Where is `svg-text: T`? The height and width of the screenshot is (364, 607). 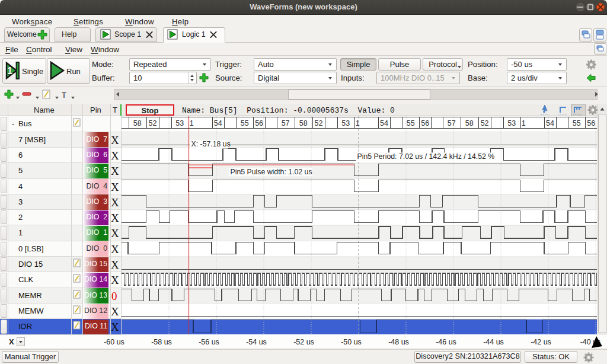
svg-text: T is located at coordinates (64, 95).